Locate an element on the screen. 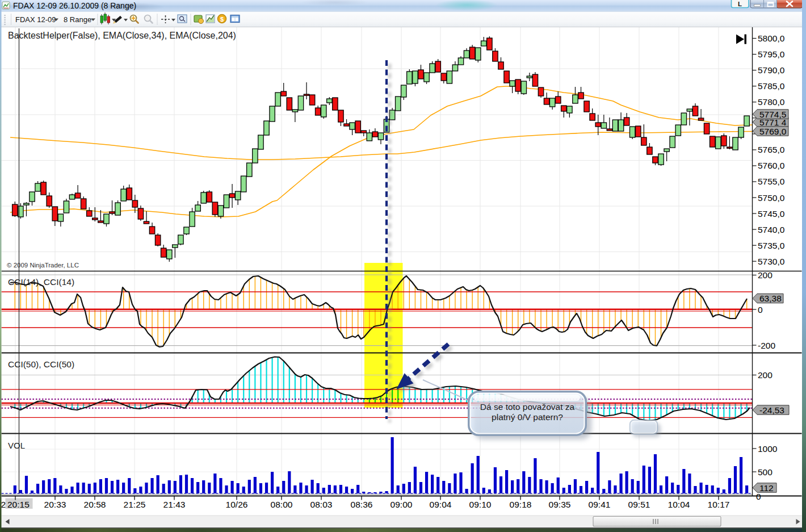 This screenshot has width=806, height=532. svg-text:BacktestHelper(False), EMA(Clo: BacktestHelper(False), EMA(Close,34), EM… is located at coordinates (122, 35).